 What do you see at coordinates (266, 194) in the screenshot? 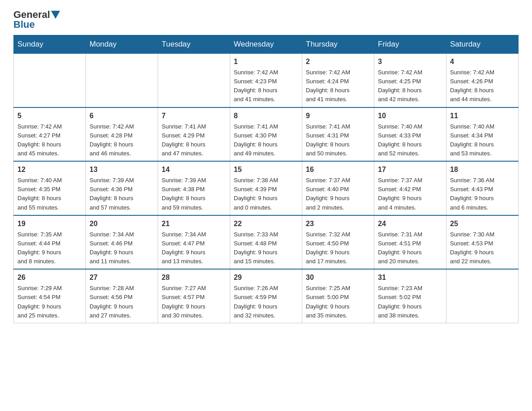
I see `day-info: Sunrise: 7:38 AM Sunset: 4:39 PM Dayligh…` at bounding box center [266, 194].